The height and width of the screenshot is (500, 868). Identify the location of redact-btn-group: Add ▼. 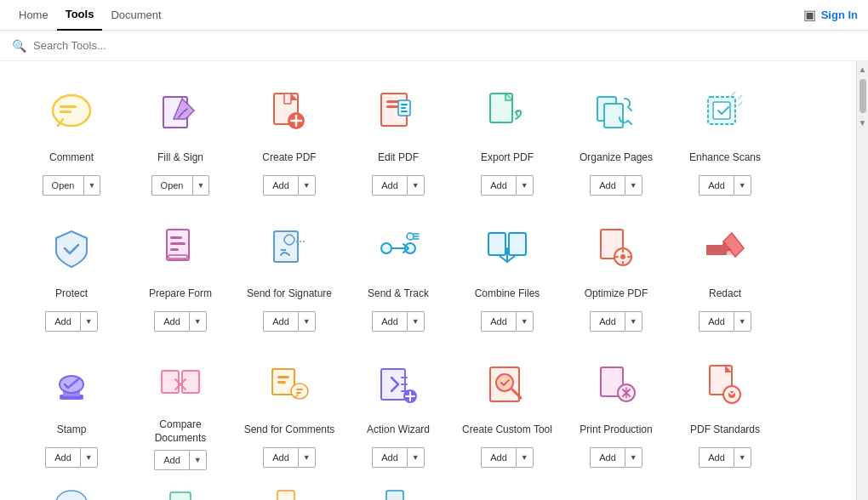
(725, 321).